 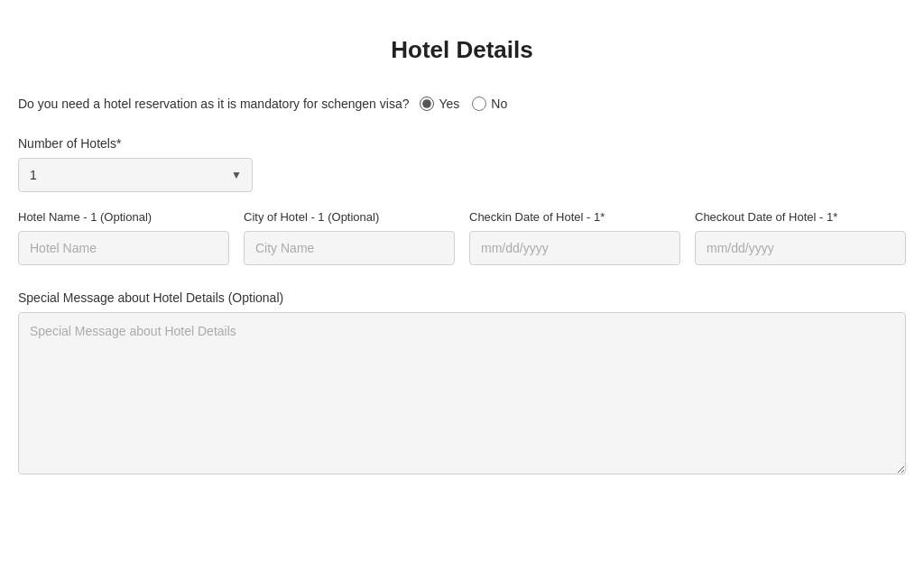 What do you see at coordinates (124, 238) in the screenshot?
I see `hotel-name-field: Hotel Name - 1 (Optional)` at bounding box center [124, 238].